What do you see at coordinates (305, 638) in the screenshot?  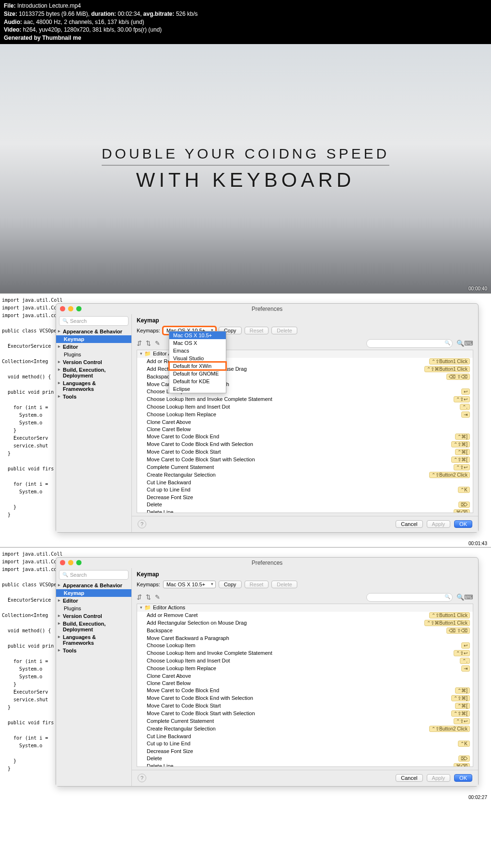 I see `action-row: Move Caret Backward a Paragraph` at bounding box center [305, 638].